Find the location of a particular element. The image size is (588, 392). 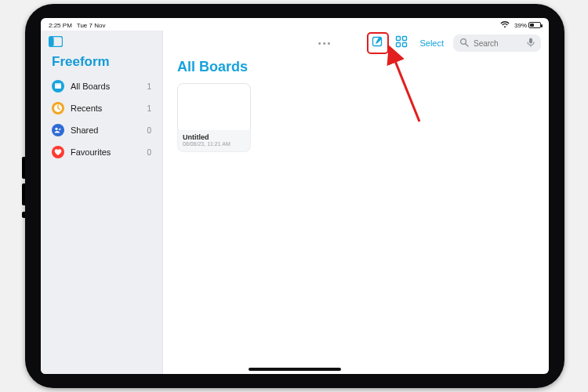

grid-icon is located at coordinates (401, 43).